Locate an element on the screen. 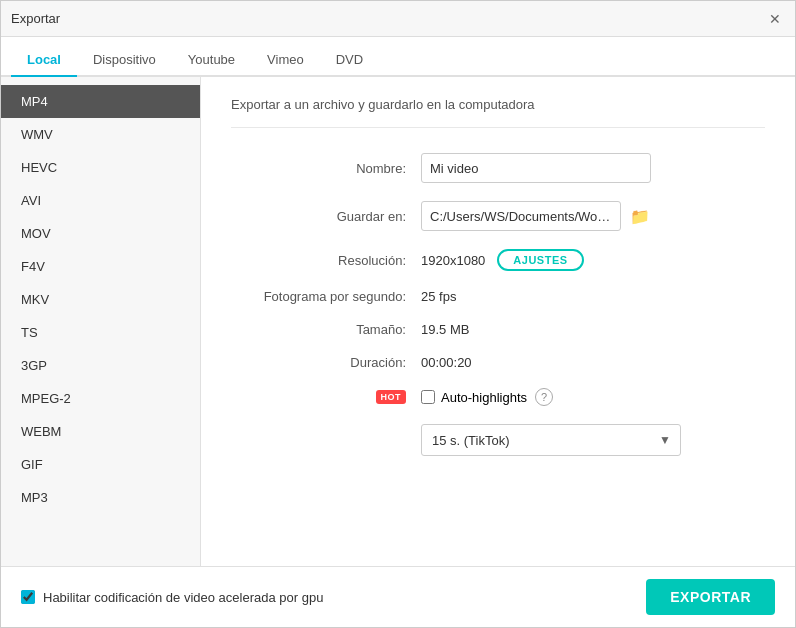 This screenshot has width=796, height=628. sidebar-item-mp3: MP3 is located at coordinates (100, 498).